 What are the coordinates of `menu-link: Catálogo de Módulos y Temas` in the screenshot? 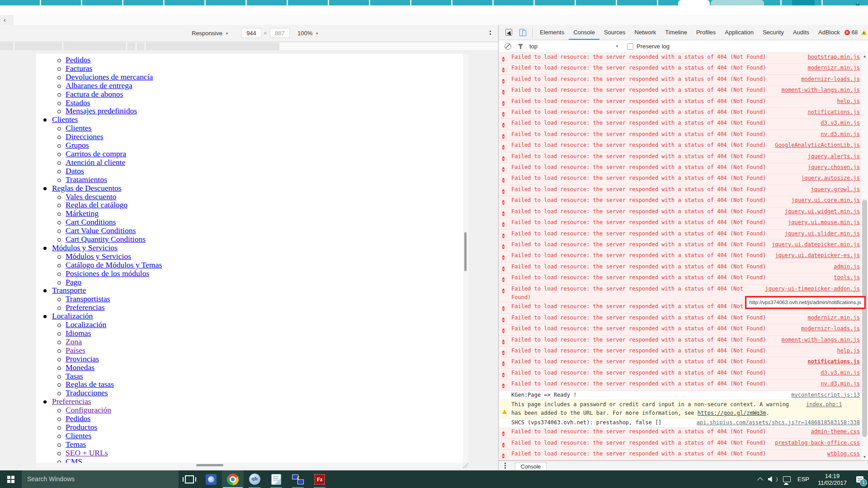 It's located at (114, 265).